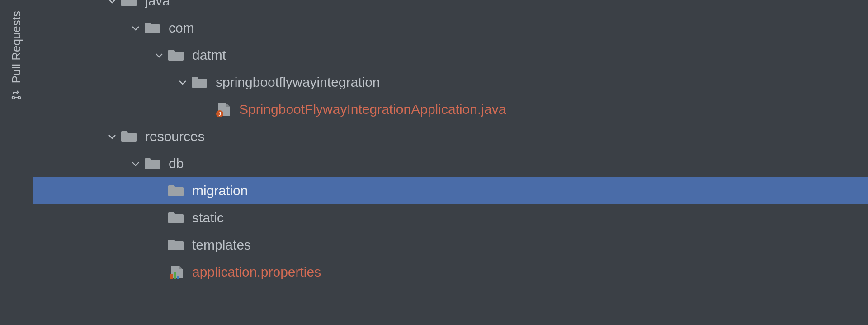  What do you see at coordinates (450, 137) in the screenshot?
I see `tree-row-folder: resources` at bounding box center [450, 137].